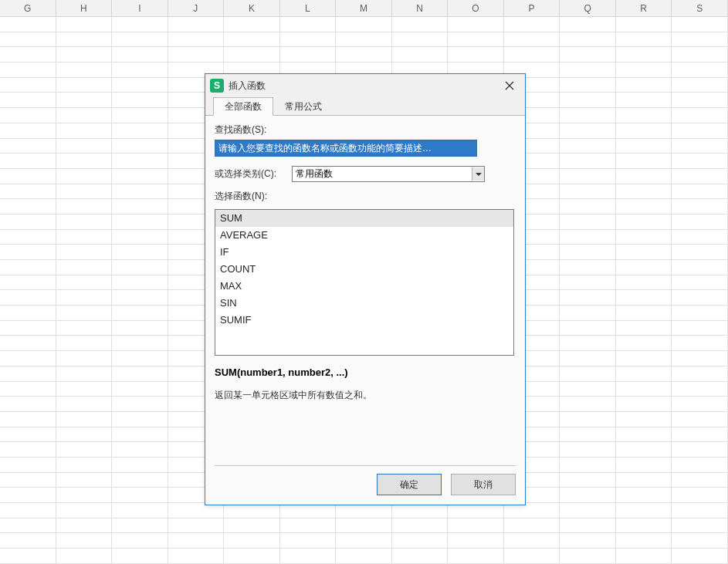  Describe the element at coordinates (365, 106) in the screenshot. I see `tab-bar: 全部函数 常用公式` at that location.